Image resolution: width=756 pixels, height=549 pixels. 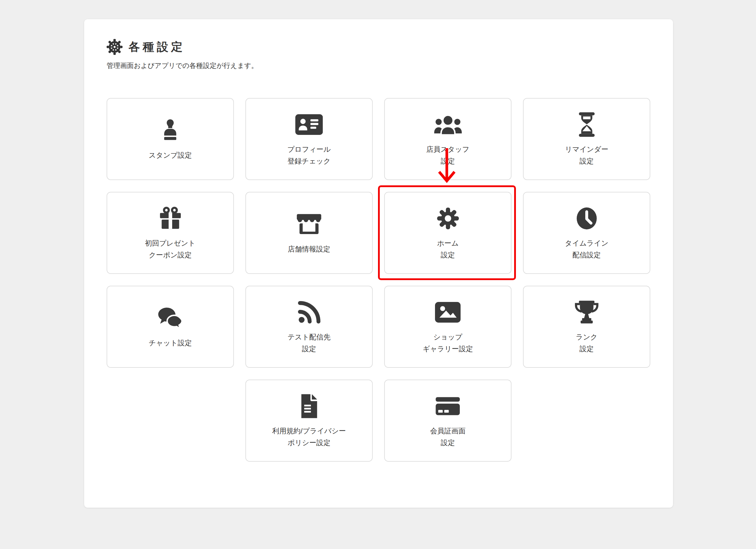 I want to click on card-label: ホーム 設定, so click(x=448, y=249).